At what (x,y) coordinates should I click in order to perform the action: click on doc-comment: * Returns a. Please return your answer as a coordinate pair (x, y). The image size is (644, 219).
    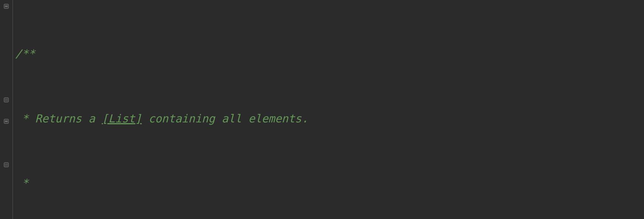
    Looking at the image, I should click on (58, 119).